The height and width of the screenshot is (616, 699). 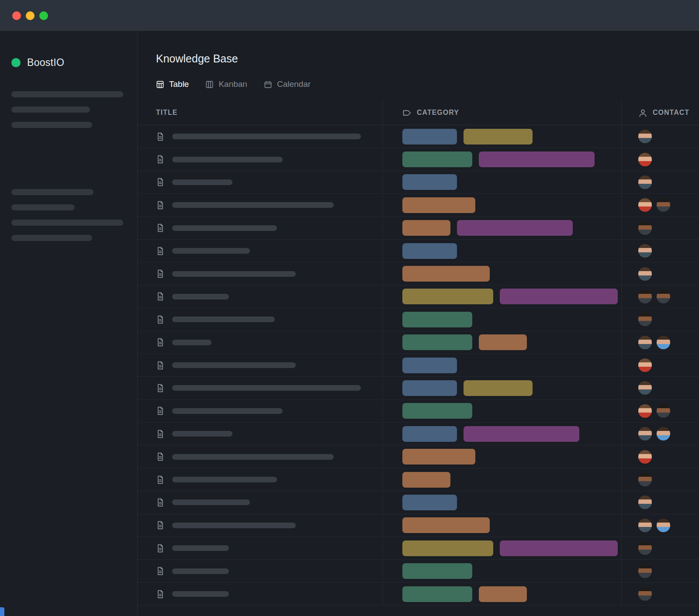 I want to click on skeleton-bar, so click(x=52, y=238).